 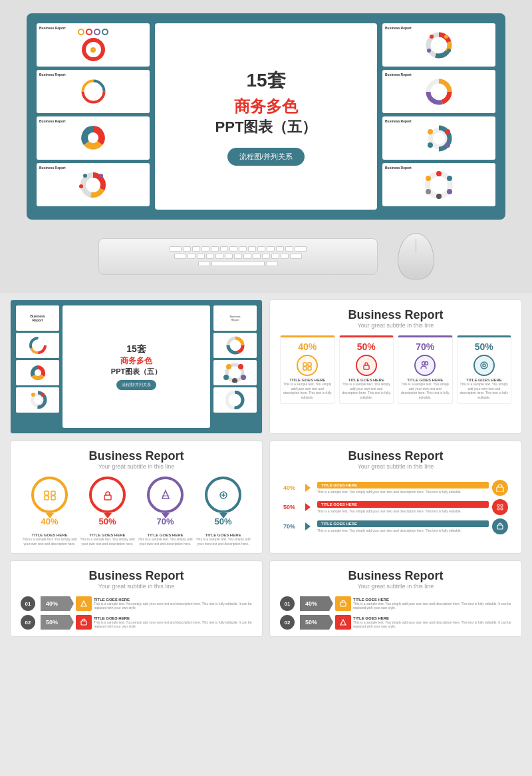 I want to click on keyboard-area, so click(x=266, y=256).